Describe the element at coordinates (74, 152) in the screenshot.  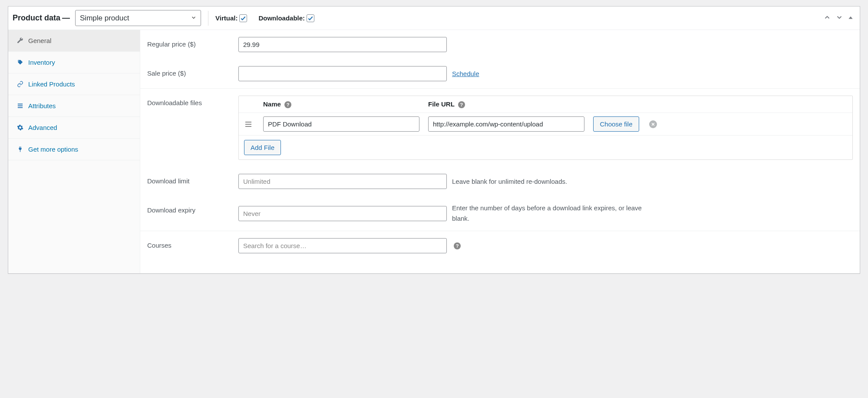
I see `product-data-tabs: General Inventory Linked Products` at that location.